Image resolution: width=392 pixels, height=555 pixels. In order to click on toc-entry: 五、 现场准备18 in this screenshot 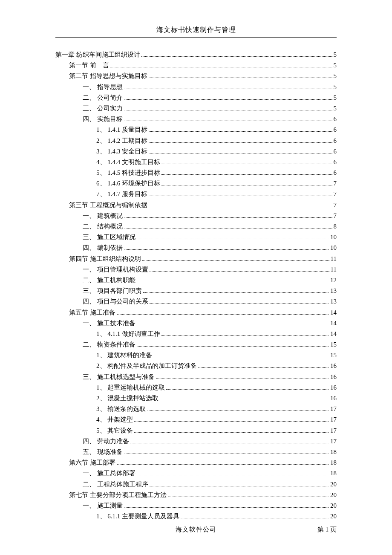, I will do `click(196, 452)`.